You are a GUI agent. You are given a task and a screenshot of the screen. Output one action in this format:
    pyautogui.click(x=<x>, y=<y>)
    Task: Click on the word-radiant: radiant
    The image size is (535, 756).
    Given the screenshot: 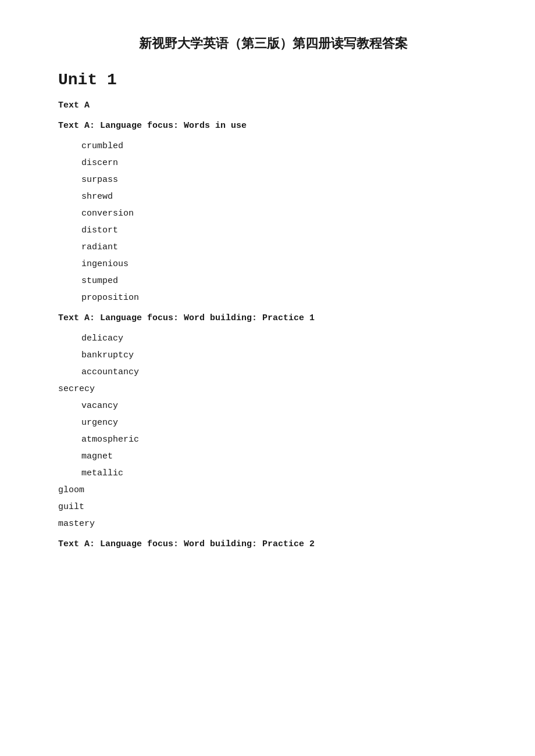 What is the action you would take?
    pyautogui.click(x=285, y=248)
    